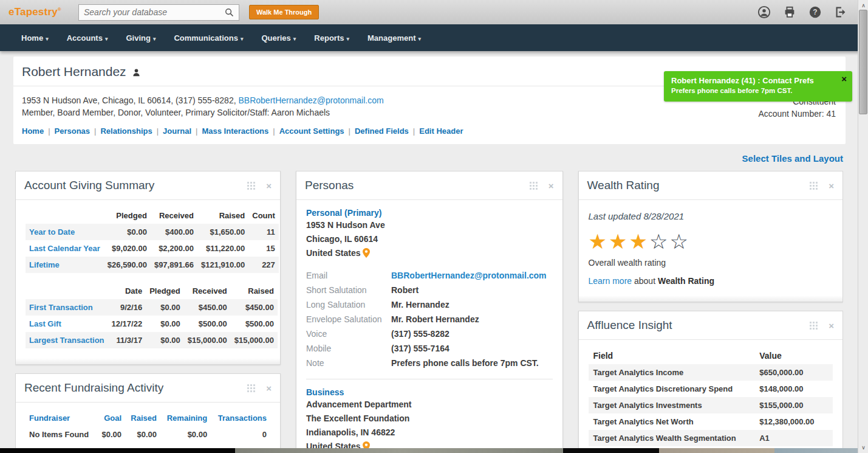  Describe the element at coordinates (366, 253) in the screenshot. I see `map-pin-icon` at that location.